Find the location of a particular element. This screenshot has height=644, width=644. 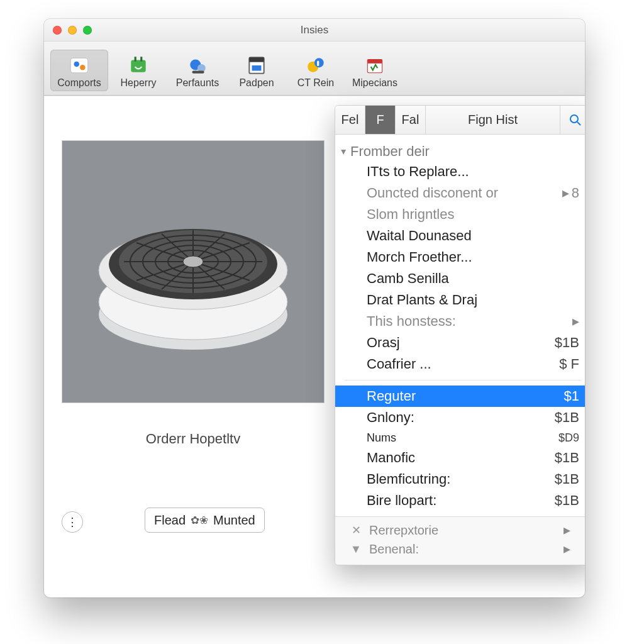

panel-tab-fal: Fal is located at coordinates (411, 119).